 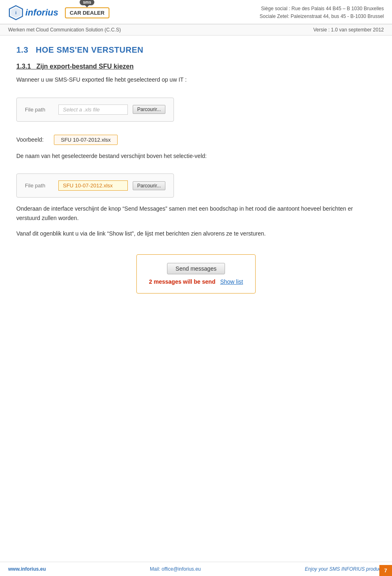 I want to click on footer-page-number: 7, so click(x=385, y=571).